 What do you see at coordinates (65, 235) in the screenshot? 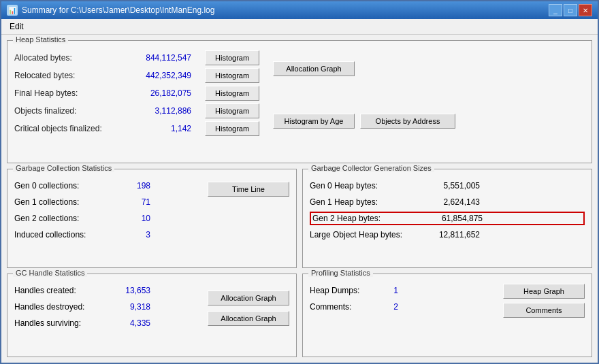
I see `gc-label-3: Induced collections:` at bounding box center [65, 235].